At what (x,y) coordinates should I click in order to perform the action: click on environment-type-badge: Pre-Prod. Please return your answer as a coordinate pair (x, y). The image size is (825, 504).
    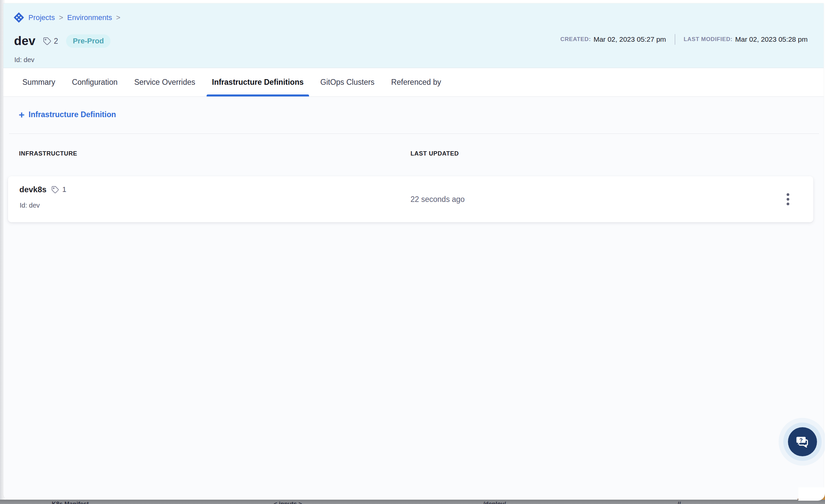
    Looking at the image, I should click on (88, 41).